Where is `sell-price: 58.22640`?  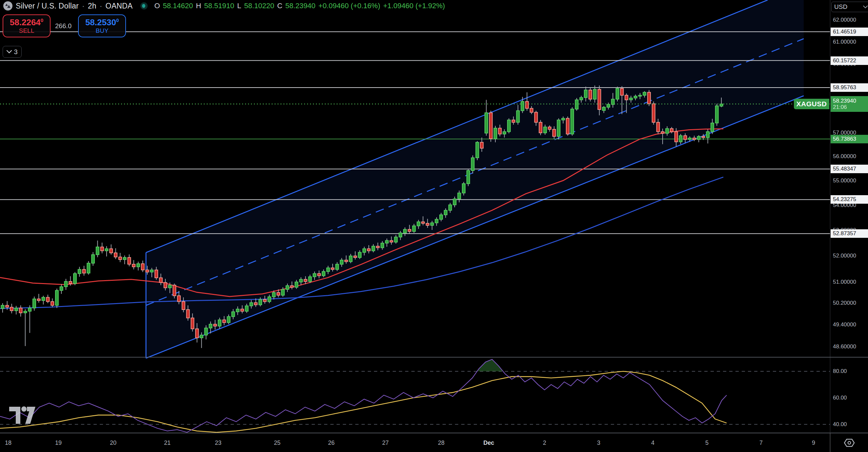 sell-price: 58.22640 is located at coordinates (27, 22).